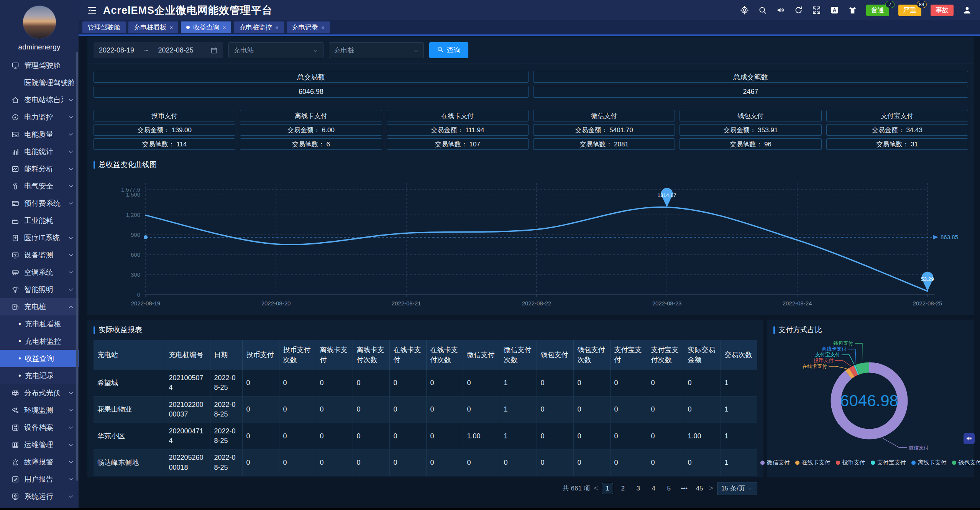 The height and width of the screenshot is (510, 980). What do you see at coordinates (623, 489) in the screenshot?
I see `page-button: 2` at bounding box center [623, 489].